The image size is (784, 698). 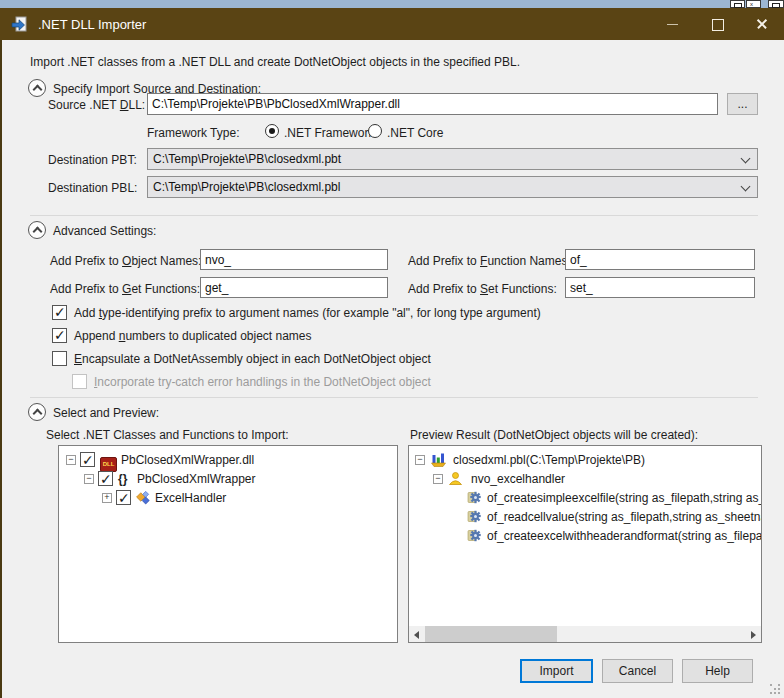 I want to click on advanced-section-heading: Advanced Settings:, so click(x=104, y=231).